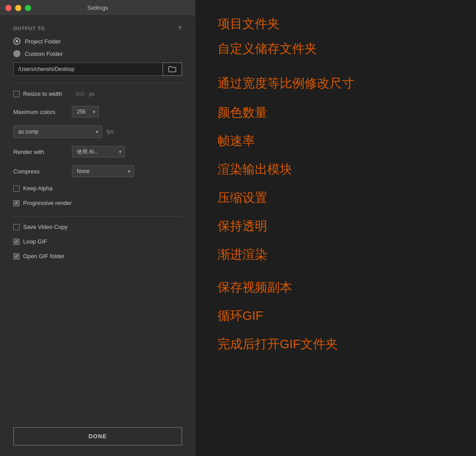 This screenshot has height=456, width=476. What do you see at coordinates (38, 94) in the screenshot?
I see `resize-checkbox-label: Resize to width` at bounding box center [38, 94].